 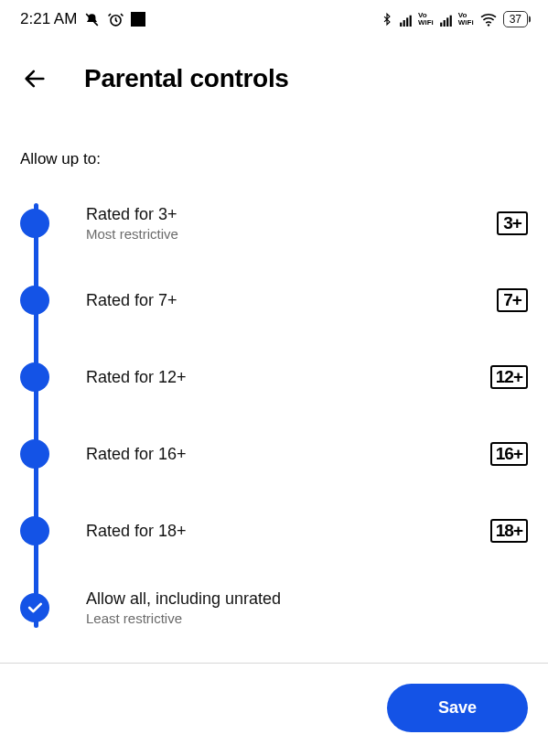 I want to click on status-bar: 2:21 AM VoWiFi VoWiFi 37, so click(x=274, y=17).